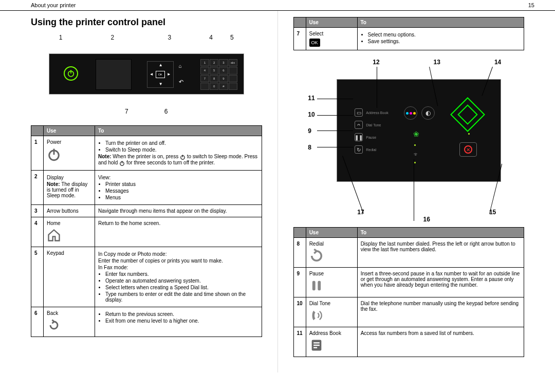  Describe the element at coordinates (160, 74) in the screenshot. I see `ok-button-panel: OK` at that location.